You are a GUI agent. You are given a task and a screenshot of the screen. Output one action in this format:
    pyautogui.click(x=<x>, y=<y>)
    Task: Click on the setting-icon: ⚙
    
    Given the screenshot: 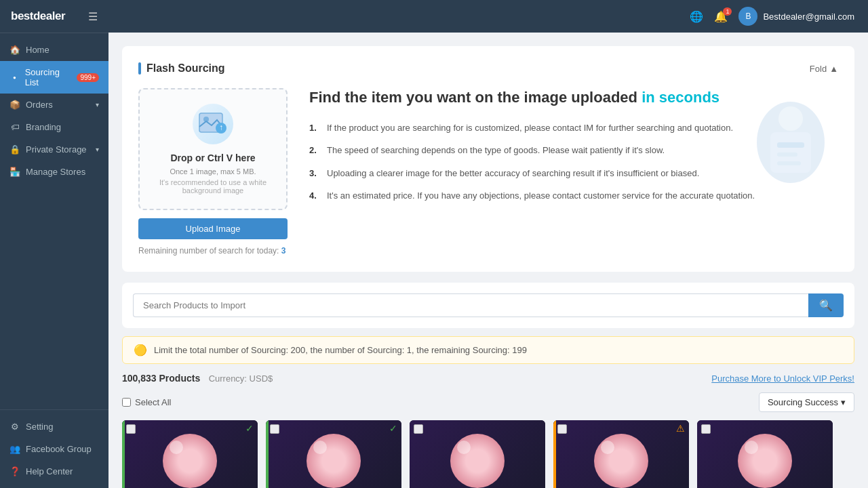 What is the action you would take?
    pyautogui.click(x=15, y=427)
    